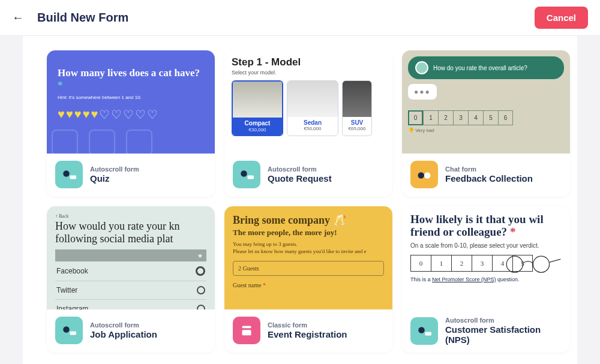 Image resolution: width=600 pixels, height=364 pixels. What do you see at coordinates (475, 118) in the screenshot?
I see `scale-cell: 4` at bounding box center [475, 118].